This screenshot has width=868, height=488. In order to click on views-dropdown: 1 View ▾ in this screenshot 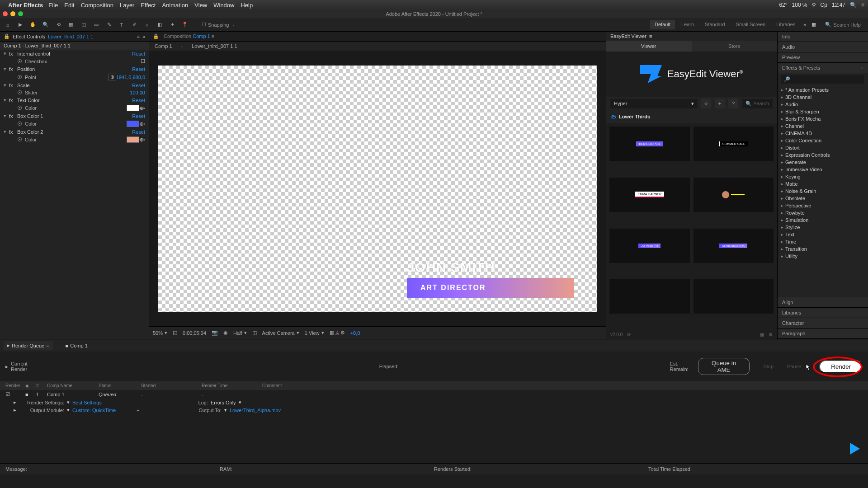, I will do `click(315, 333)`.